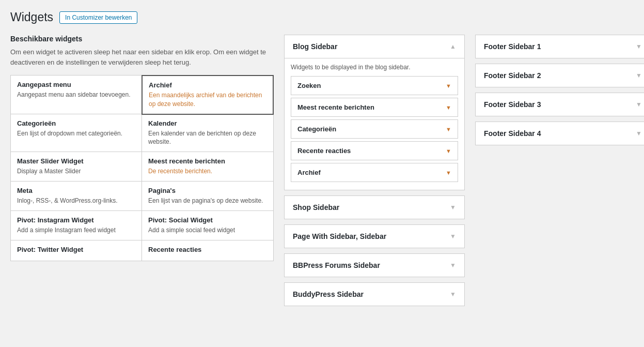  Describe the element at coordinates (76, 220) in the screenshot. I see `widget-item-title: Pivot: Instagram Widget` at that location.